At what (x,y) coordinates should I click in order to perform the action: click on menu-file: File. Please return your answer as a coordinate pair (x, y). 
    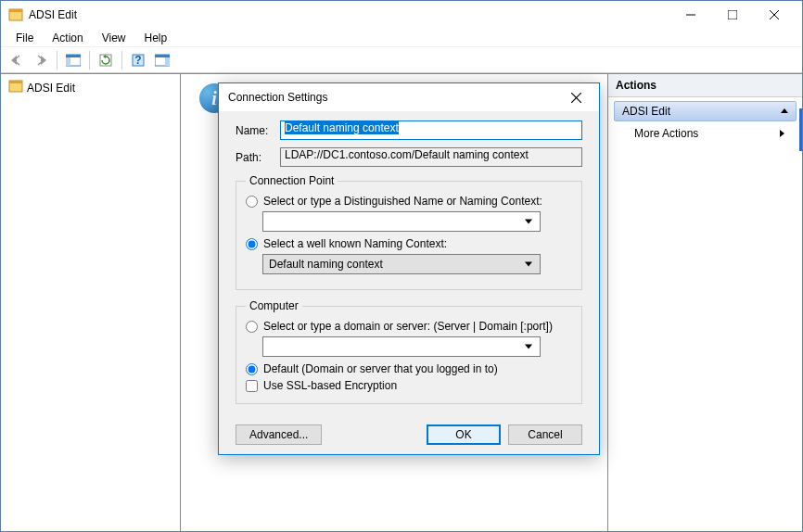
    Looking at the image, I should click on (24, 38).